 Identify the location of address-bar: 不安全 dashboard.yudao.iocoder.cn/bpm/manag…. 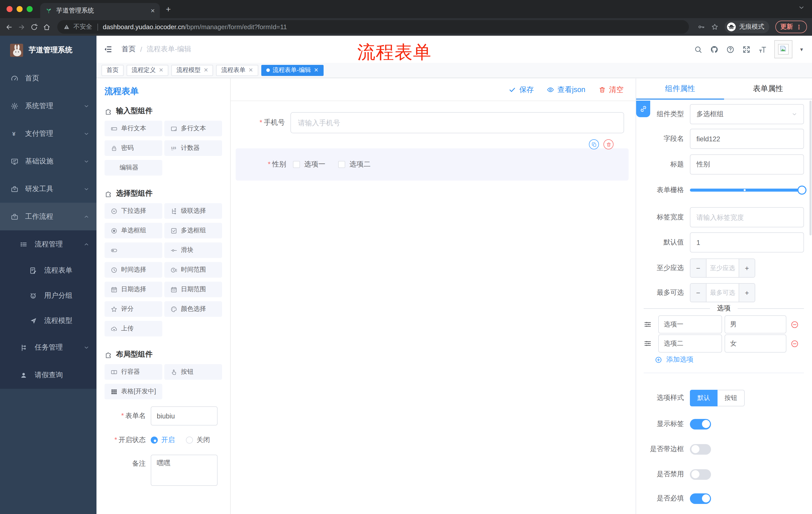
(373, 27).